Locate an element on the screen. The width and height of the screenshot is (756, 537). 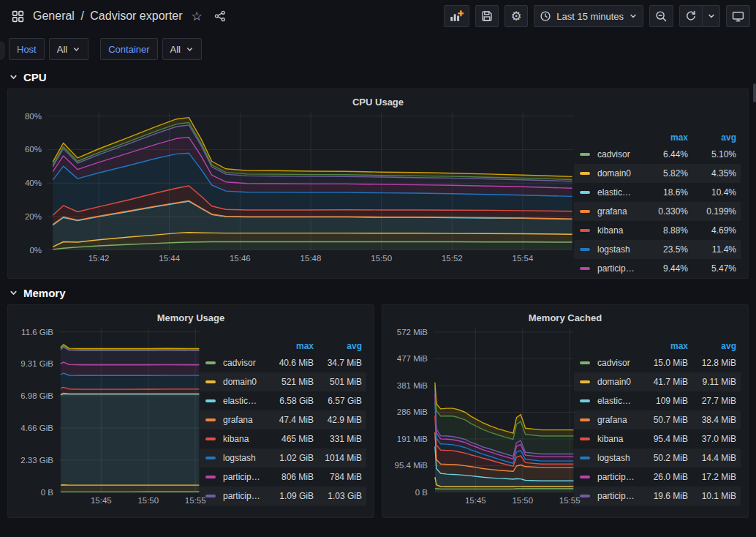
legend-max-value: 41.7 MiB is located at coordinates (662, 382).